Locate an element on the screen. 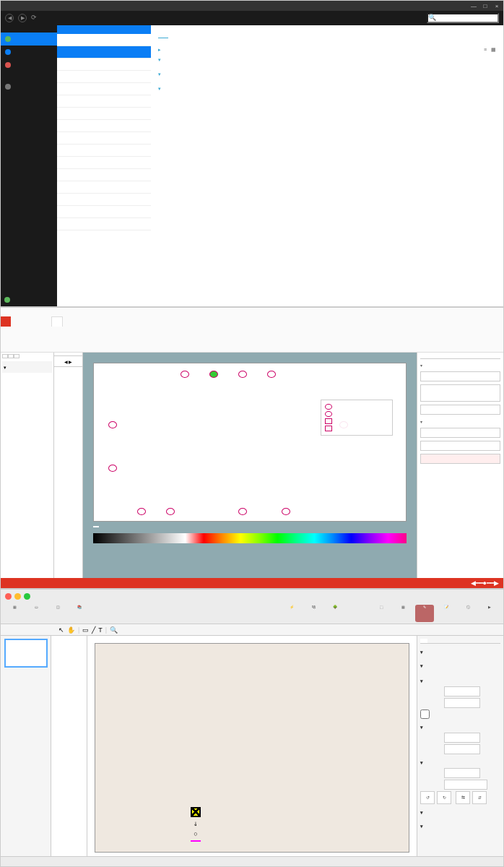 The height and width of the screenshot is (867, 504). tb-present: ▶ is located at coordinates (490, 613).